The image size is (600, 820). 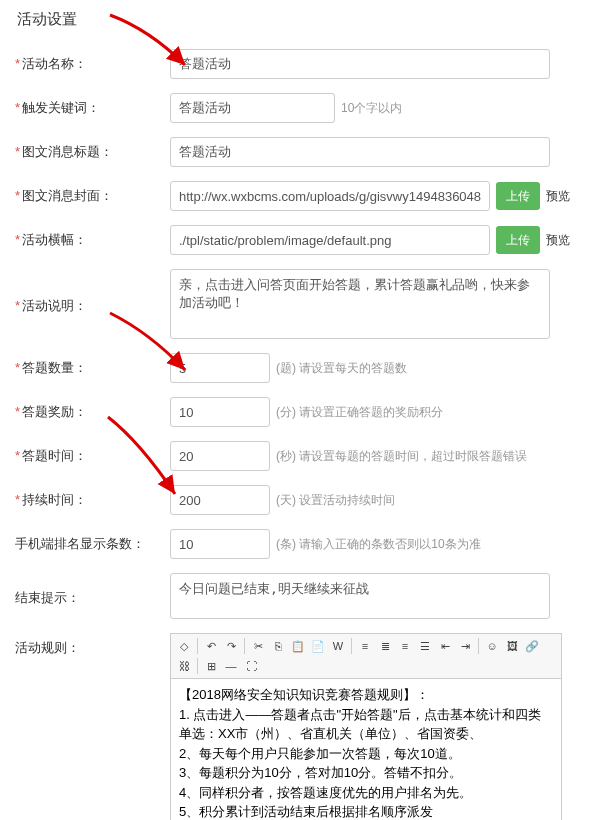 I want to click on field-label-keyword: *触发关键词：, so click(x=92, y=105).